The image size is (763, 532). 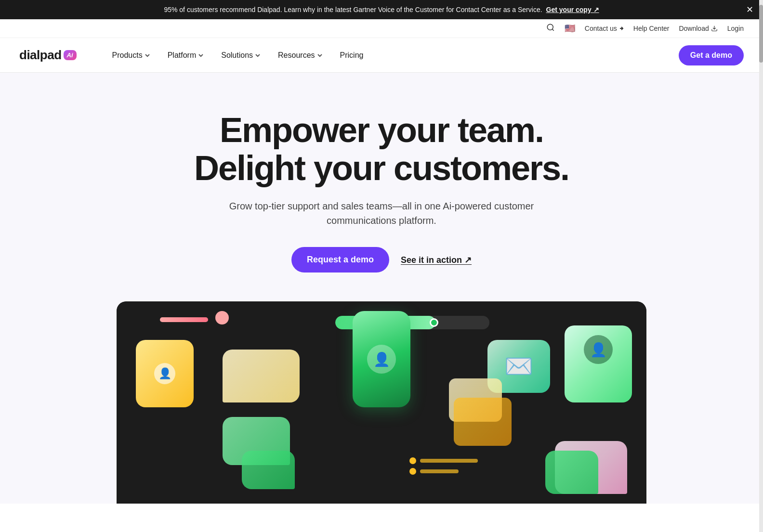 What do you see at coordinates (268, 470) in the screenshot?
I see `speech-bubble-green-xs` at bounding box center [268, 470].